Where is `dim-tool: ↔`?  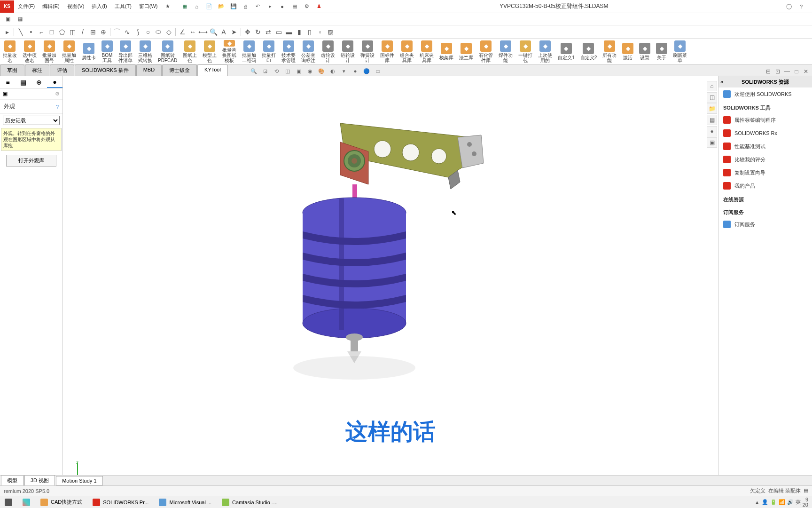
dim-tool: ↔ is located at coordinates (193, 32).